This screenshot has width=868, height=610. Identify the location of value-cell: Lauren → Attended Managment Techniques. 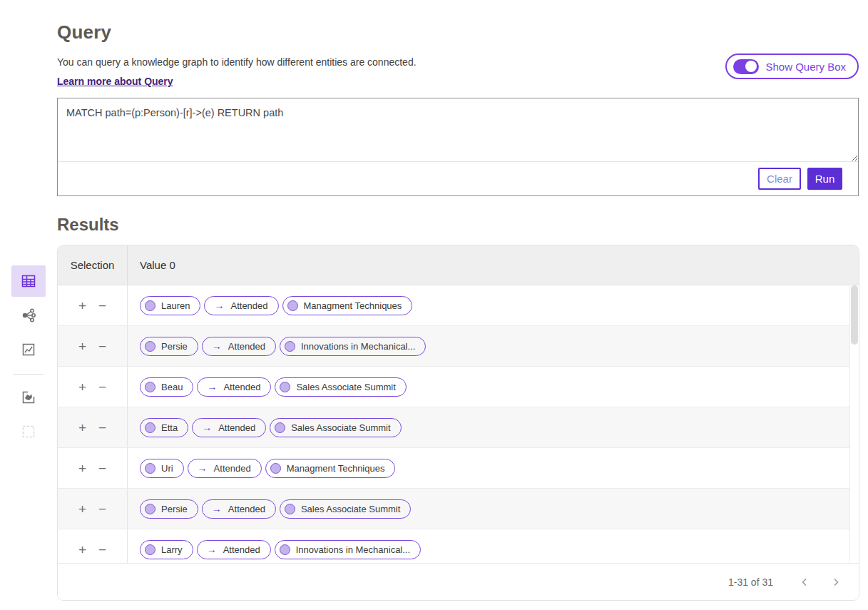
(270, 305).